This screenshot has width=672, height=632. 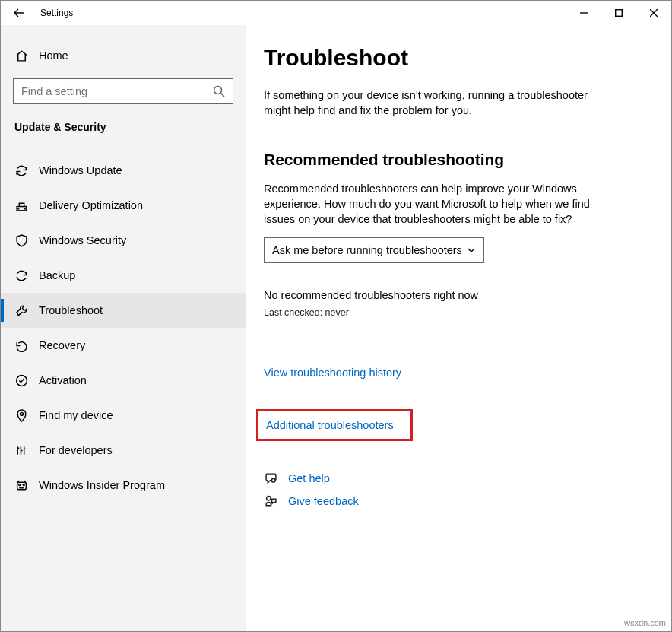 I want to click on get-help-label: Get help, so click(x=309, y=478).